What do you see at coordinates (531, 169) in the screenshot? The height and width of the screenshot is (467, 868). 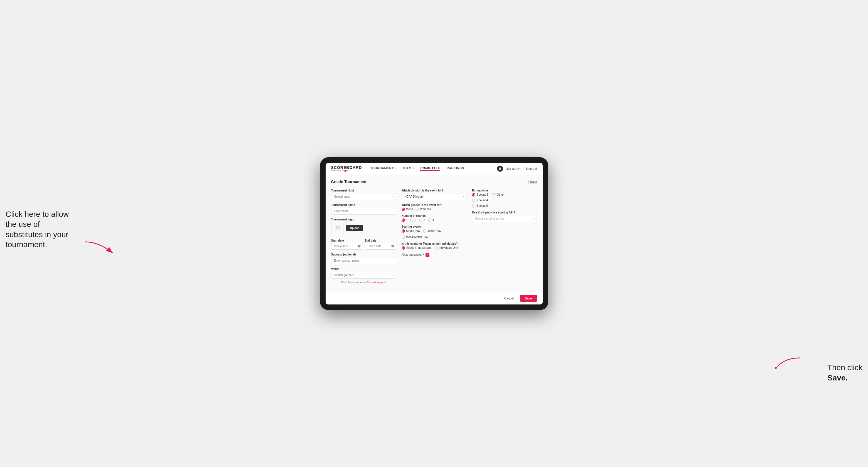 I see `sign-out-link: Sign out` at bounding box center [531, 169].